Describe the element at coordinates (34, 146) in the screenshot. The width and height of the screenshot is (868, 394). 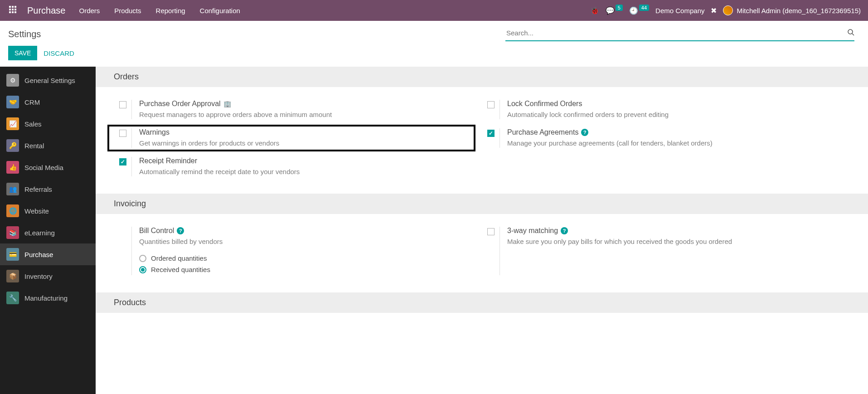
I see `sidebar-item-label: Rental` at that location.